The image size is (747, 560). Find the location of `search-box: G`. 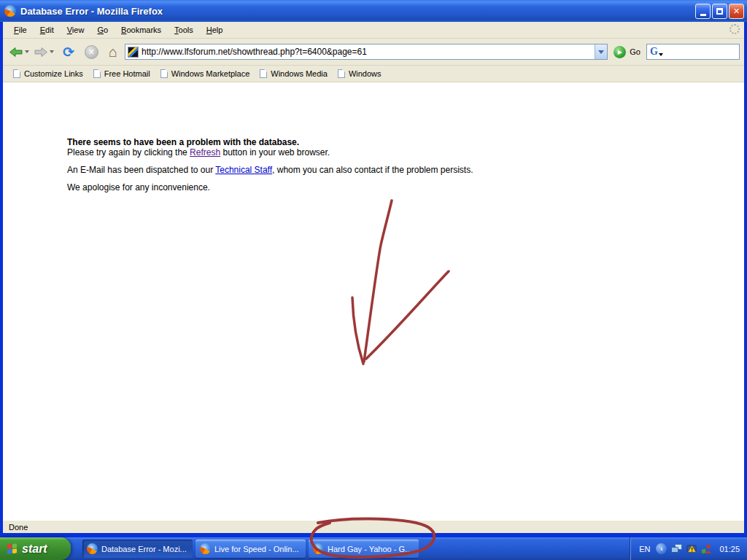

search-box: G is located at coordinates (693, 52).